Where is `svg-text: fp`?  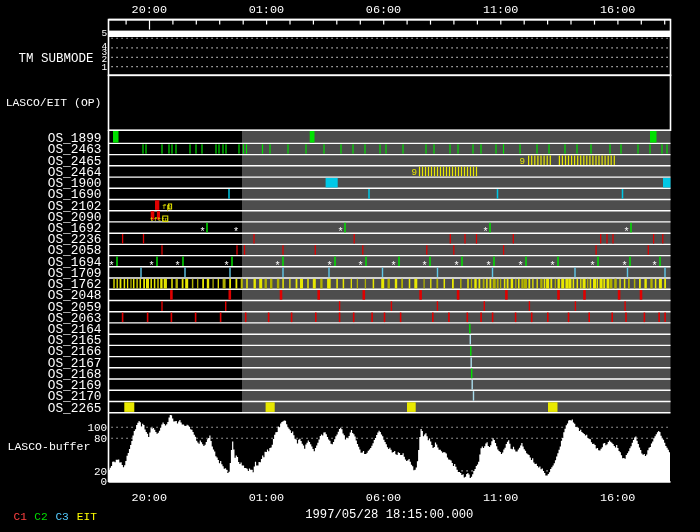 svg-text: fp is located at coordinates (166, 207).